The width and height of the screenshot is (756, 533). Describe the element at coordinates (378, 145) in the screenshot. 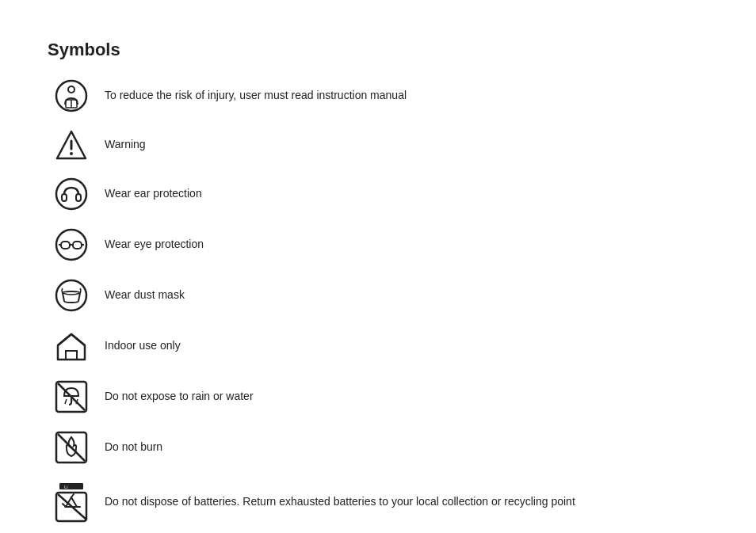

I see `symbol-row-warning: Warning` at that location.